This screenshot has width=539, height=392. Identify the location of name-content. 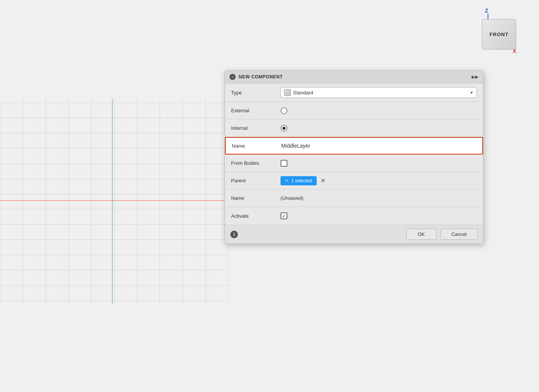
(379, 146).